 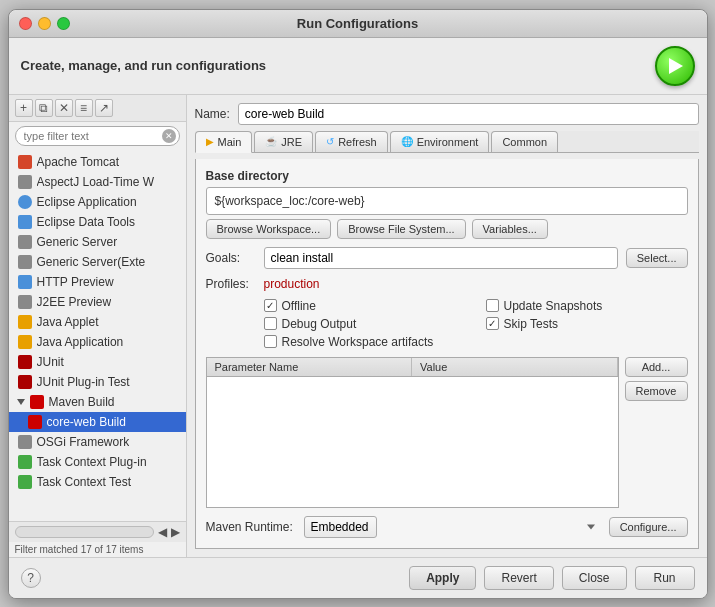 What do you see at coordinates (162, 532) in the screenshot?
I see `scroll-left-btn: ◀` at bounding box center [162, 532].